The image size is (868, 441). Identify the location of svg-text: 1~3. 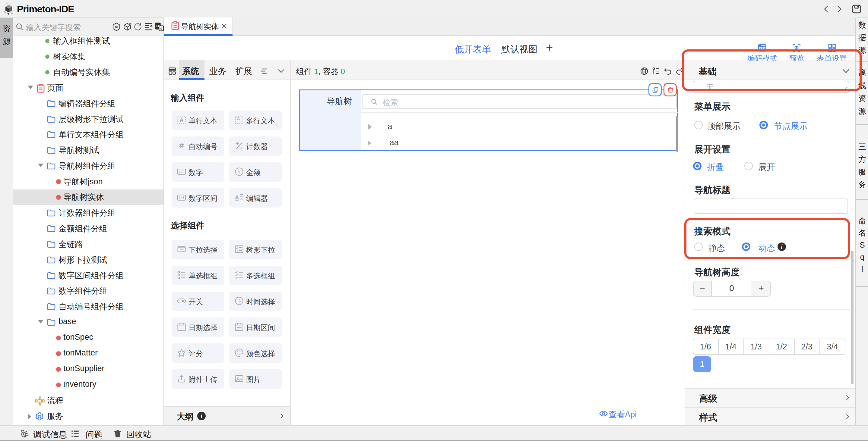
(182, 198).